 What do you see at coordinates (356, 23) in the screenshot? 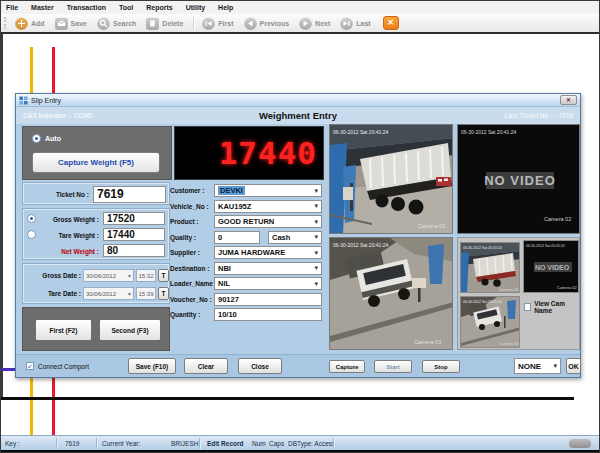
I see `last-button: Last` at bounding box center [356, 23].